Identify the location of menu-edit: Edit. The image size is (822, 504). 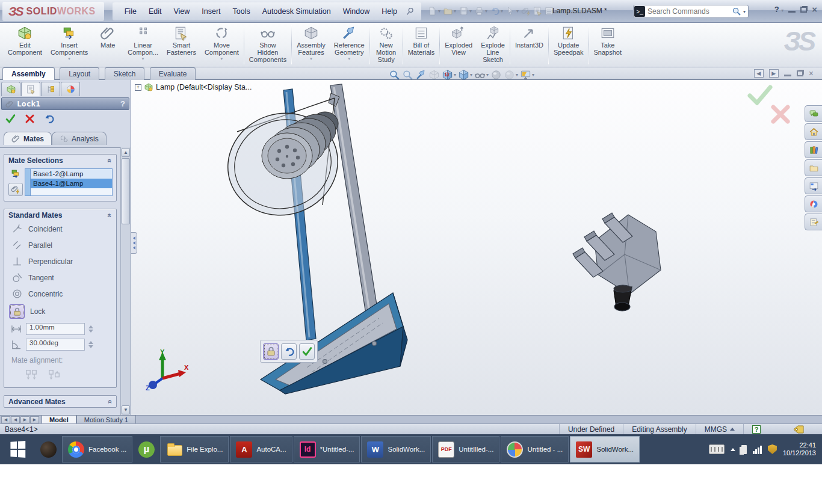
(155, 11).